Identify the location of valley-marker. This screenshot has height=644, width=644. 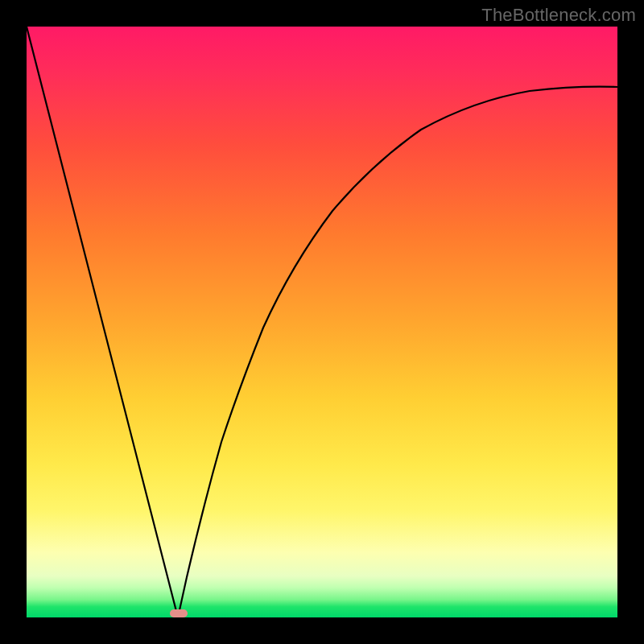
(179, 613).